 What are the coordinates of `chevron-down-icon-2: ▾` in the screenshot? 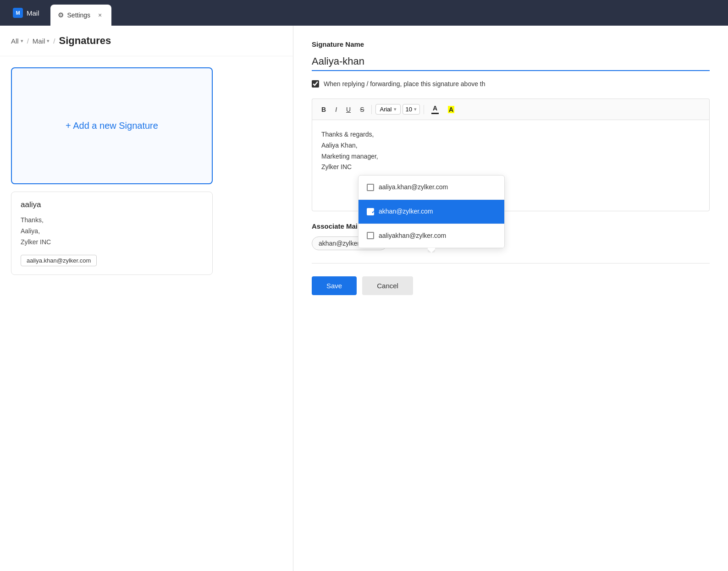 It's located at (48, 41).